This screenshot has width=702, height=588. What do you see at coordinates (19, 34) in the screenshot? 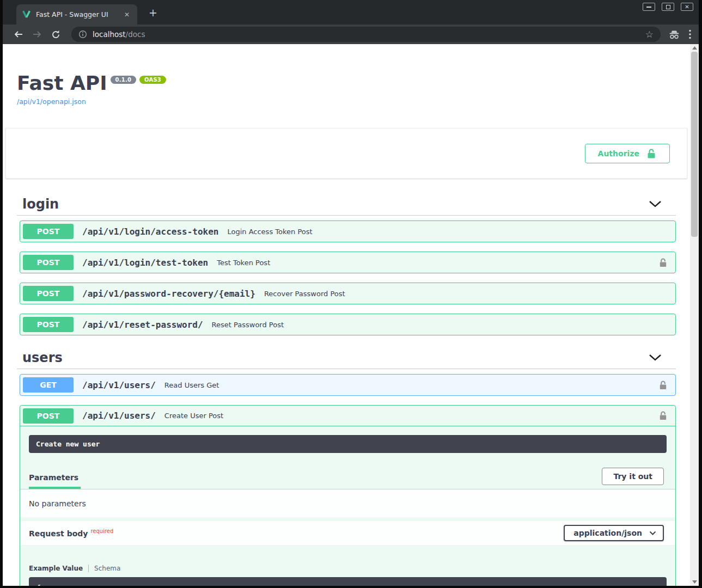
I see `back-arrow-icon` at bounding box center [19, 34].